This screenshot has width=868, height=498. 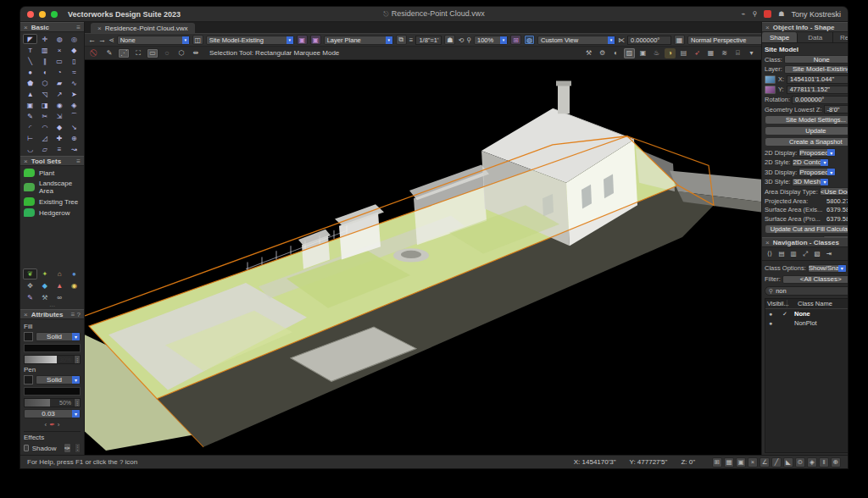 What do you see at coordinates (75, 72) in the screenshot?
I see `basic-tool-icon: ≈` at bounding box center [75, 72].